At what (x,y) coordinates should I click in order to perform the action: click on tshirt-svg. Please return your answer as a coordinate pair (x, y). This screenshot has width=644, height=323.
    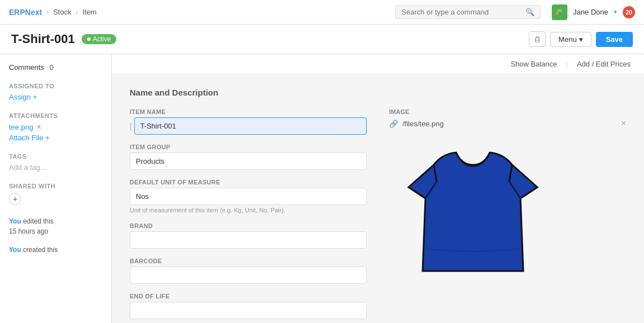
    Looking at the image, I should click on (473, 210).